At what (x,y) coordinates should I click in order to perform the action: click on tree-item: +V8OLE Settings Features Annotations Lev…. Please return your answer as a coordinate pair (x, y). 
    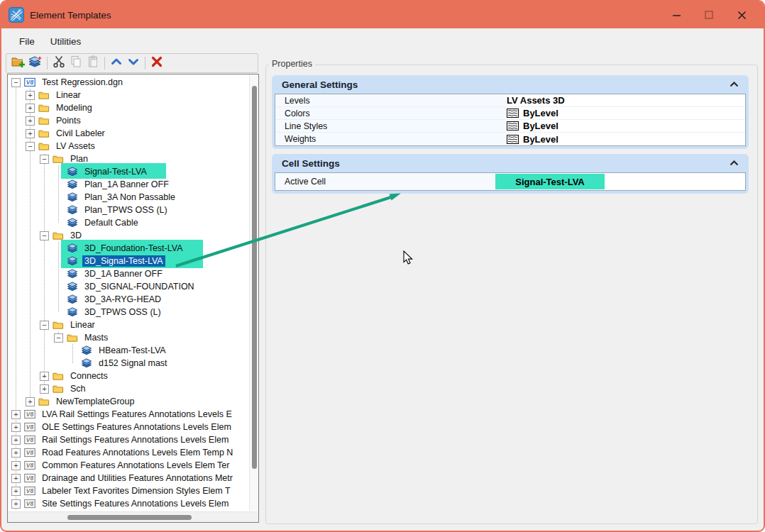
    Looking at the image, I should click on (128, 427).